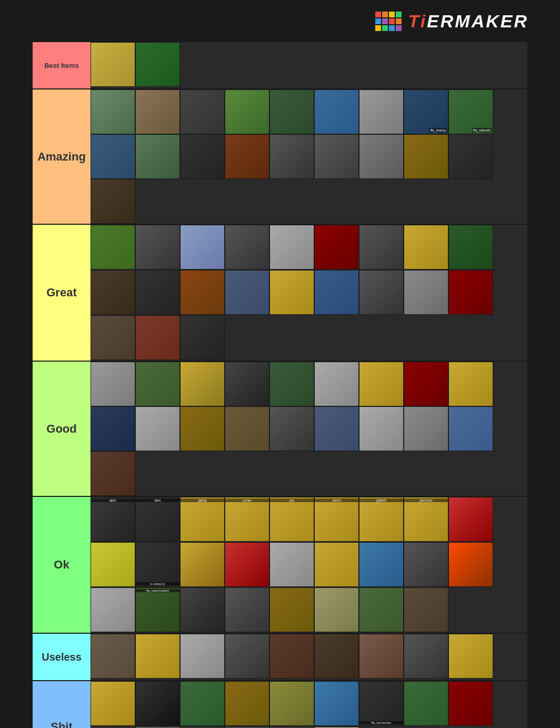 This screenshot has width=560, height=728. Describe the element at coordinates (309, 157) in the screenshot. I see `tier-items-amazing: ffa_towny ffa_islands` at that location.